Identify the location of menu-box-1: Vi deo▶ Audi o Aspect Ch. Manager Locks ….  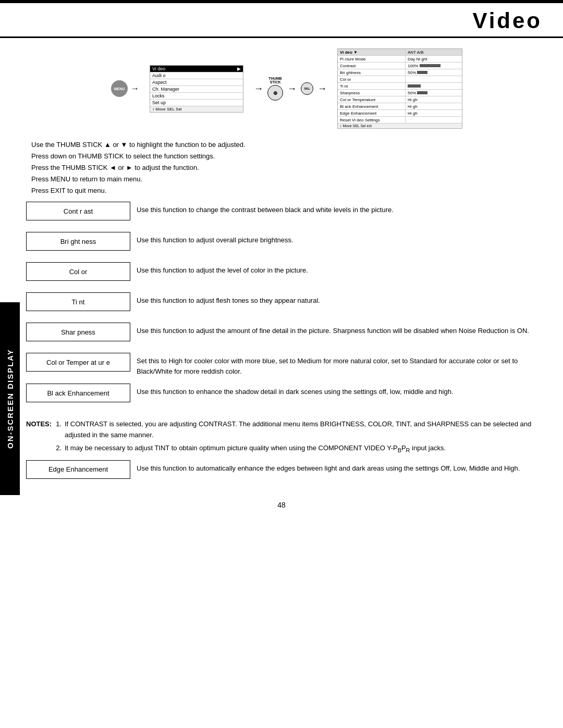
(197, 89).